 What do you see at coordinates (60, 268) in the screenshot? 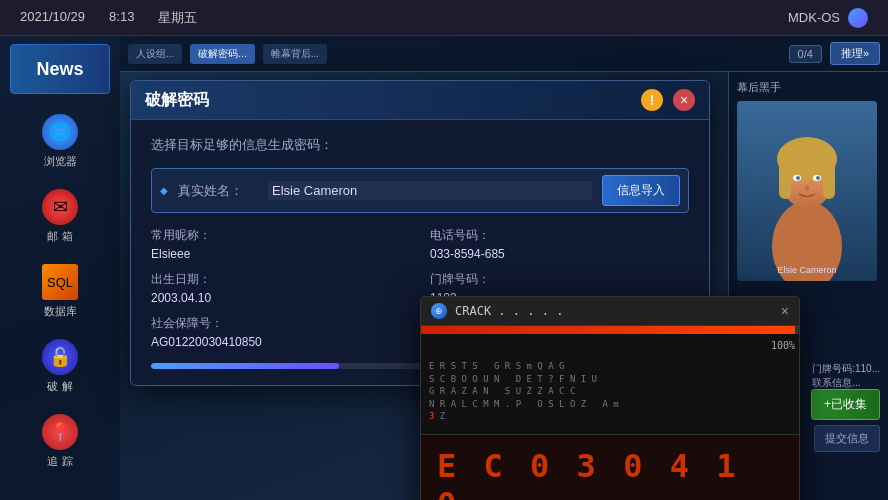
I see `sidebar: News 🌐 浏览器 ✉ 邮 箱 SQL 数据库 🔓 破 解 📍 追 踪` at bounding box center [60, 268].